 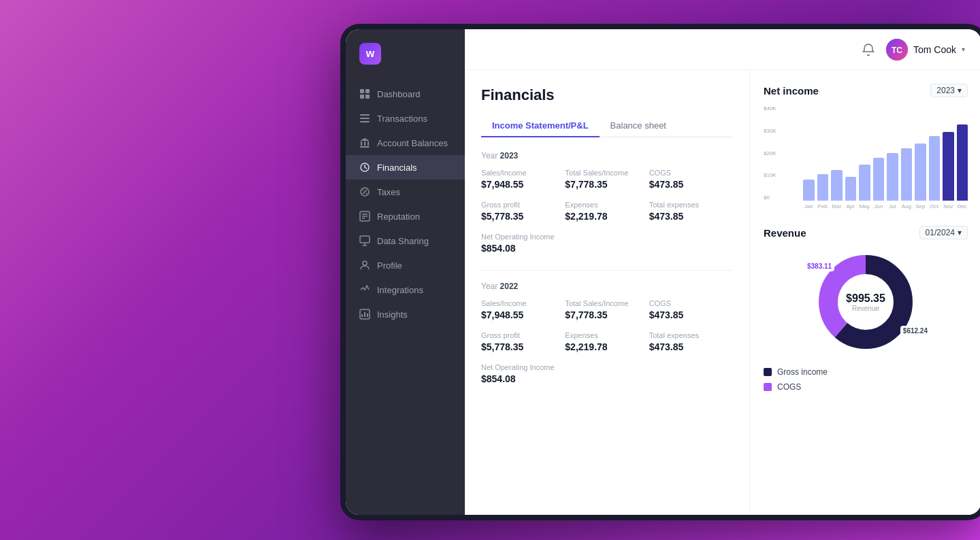 What do you see at coordinates (523, 341) in the screenshot?
I see `gross-profit-2022: Gross profit $5,778.35` at bounding box center [523, 341].